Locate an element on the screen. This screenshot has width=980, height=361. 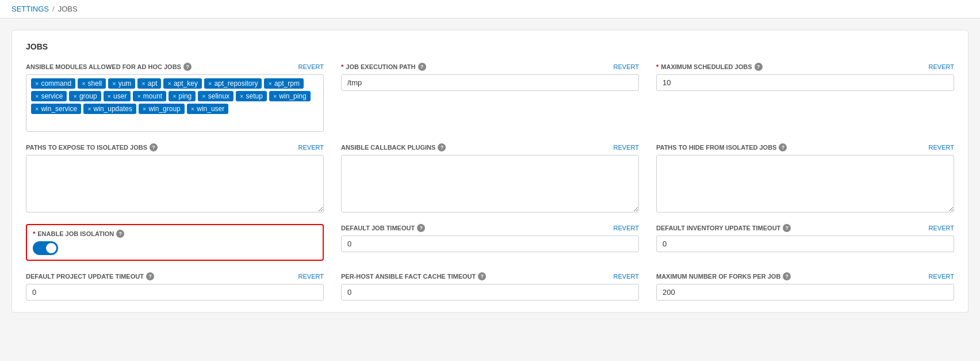
per-host-fact-cache-timeout-header: PER-HOST ANSIBLE FACT CACHE TIMEOUT ? RE… is located at coordinates (490, 276).